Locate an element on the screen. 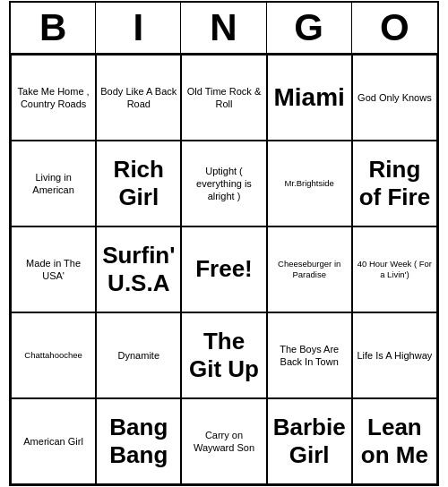 The width and height of the screenshot is (448, 487). bingo-cell: Made in The USA' is located at coordinates (54, 269).